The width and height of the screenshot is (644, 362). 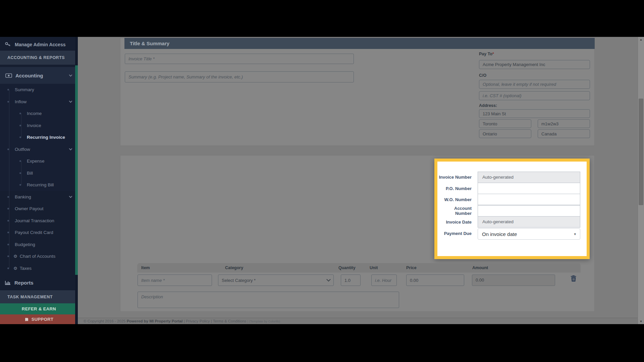 What do you see at coordinates (39, 173) in the screenshot?
I see `sidebar-item-bill: Bill` at bounding box center [39, 173].